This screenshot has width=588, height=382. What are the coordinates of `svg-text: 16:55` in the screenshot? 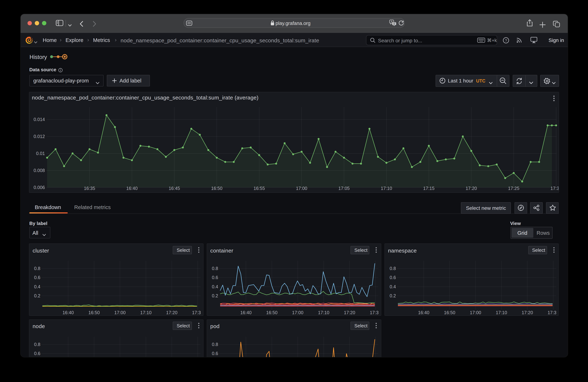 It's located at (259, 188).